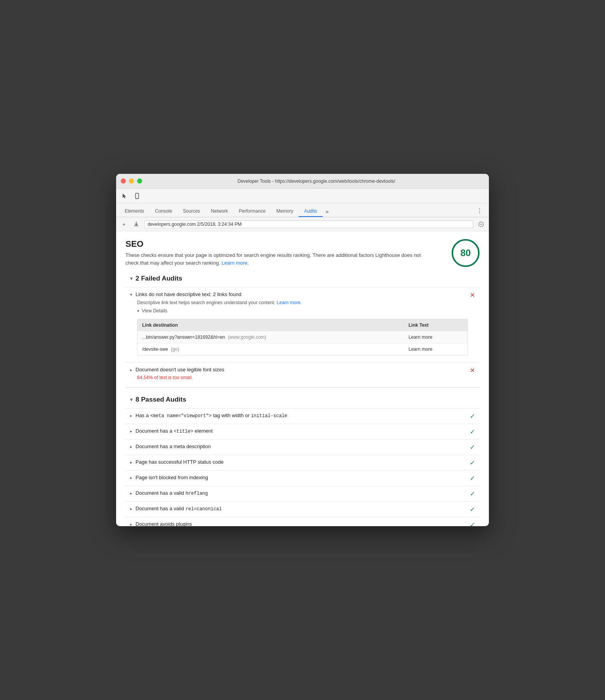 This screenshot has width=605, height=700. What do you see at coordinates (125, 196) in the screenshot?
I see `cursor-icon` at bounding box center [125, 196].